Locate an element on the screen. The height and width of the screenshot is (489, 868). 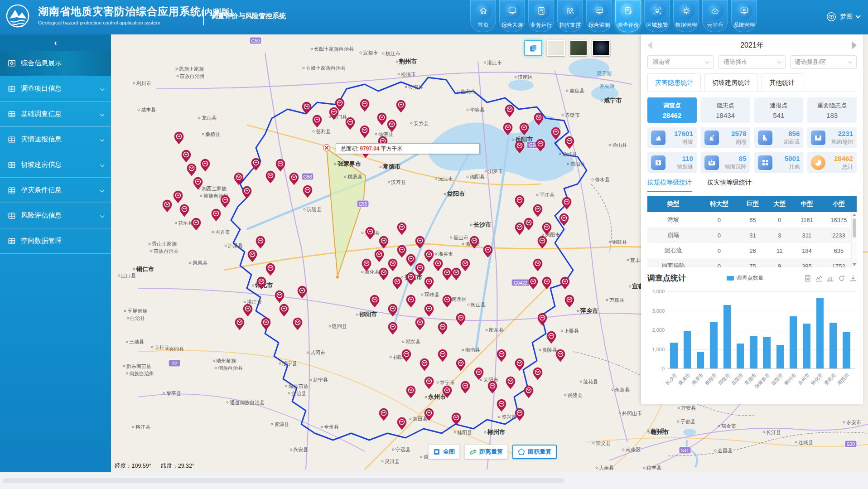
table-scroll-up-icon is located at coordinates (854, 215).